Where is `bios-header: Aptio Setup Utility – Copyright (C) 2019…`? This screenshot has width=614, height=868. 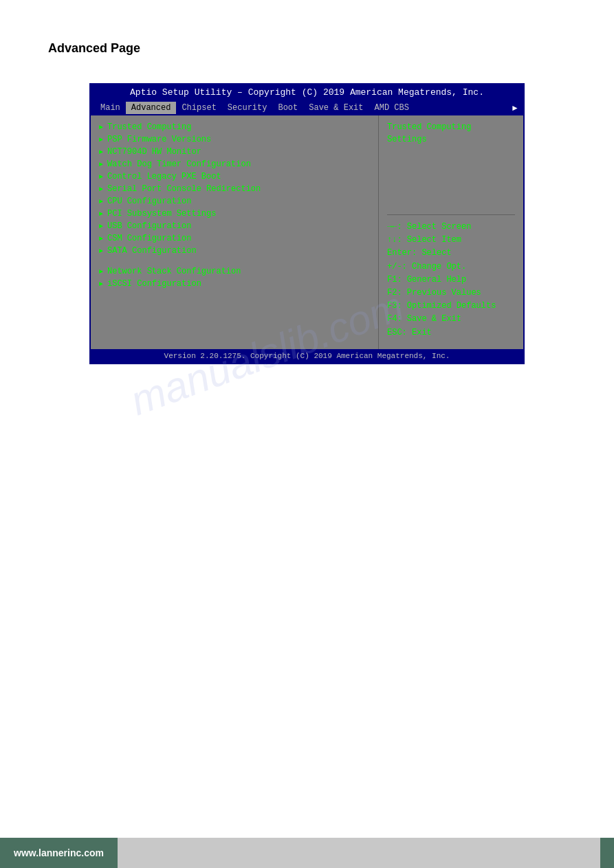 bios-header: Aptio Setup Utility – Copyright (C) 2019… is located at coordinates (307, 92).